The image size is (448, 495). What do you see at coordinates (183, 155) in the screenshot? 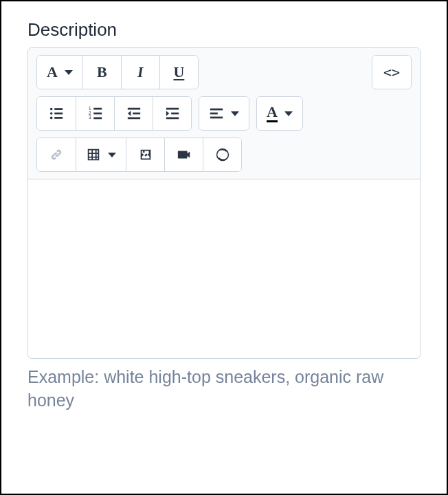
I see `video-button` at bounding box center [183, 155].